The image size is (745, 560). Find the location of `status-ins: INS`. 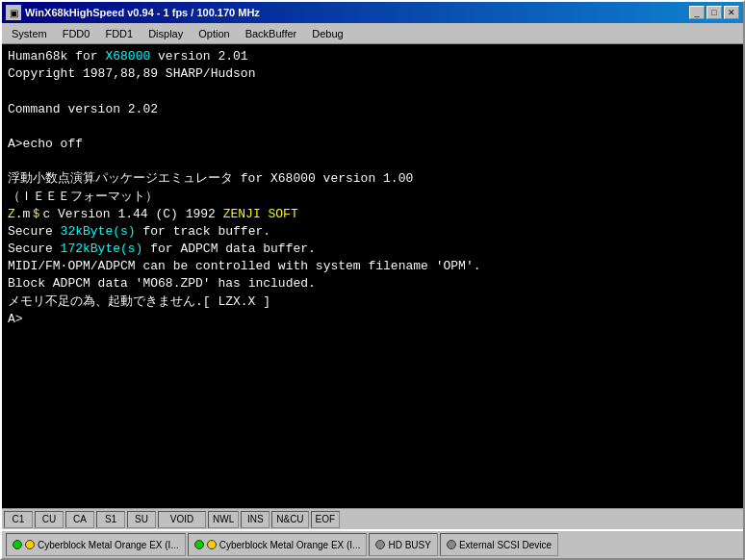

status-ins: INS is located at coordinates (255, 520).